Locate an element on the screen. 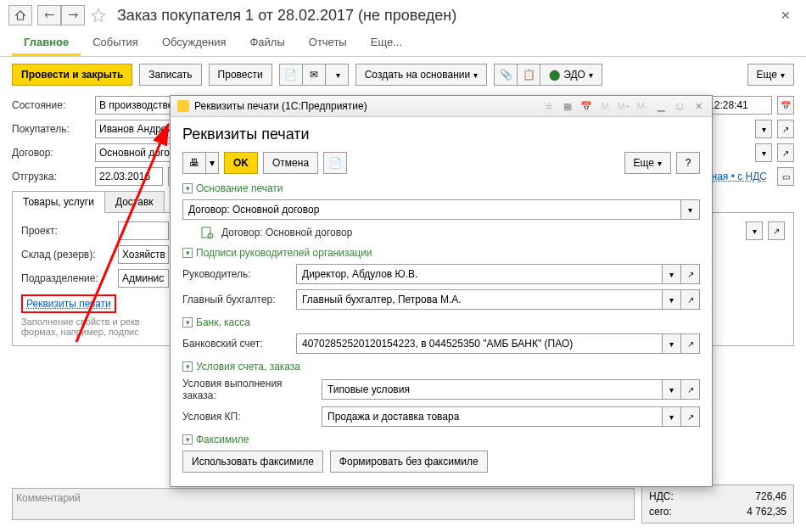  hint-text: Заполнение свойств и рекв формах, наприм… is located at coordinates (93, 327).